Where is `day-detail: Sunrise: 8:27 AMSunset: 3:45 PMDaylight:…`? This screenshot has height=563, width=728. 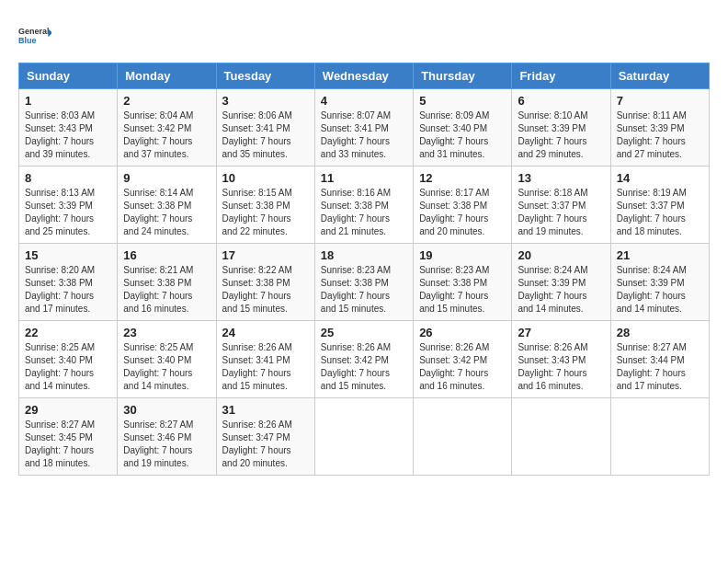 day-detail: Sunrise: 8:27 AMSunset: 3:45 PMDaylight:… is located at coordinates (60, 443).